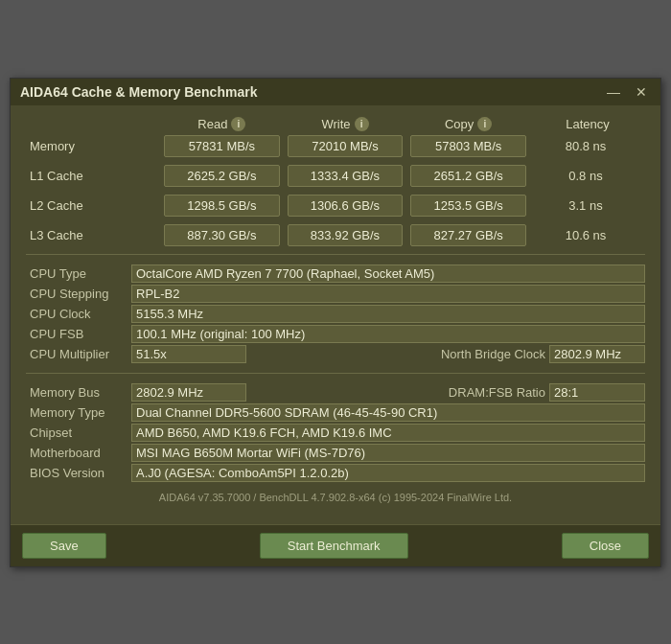 This screenshot has height=644, width=671. What do you see at coordinates (138, 92) in the screenshot?
I see `window-title: AIDA64 Cache & Memory Benchmark` at bounding box center [138, 92].